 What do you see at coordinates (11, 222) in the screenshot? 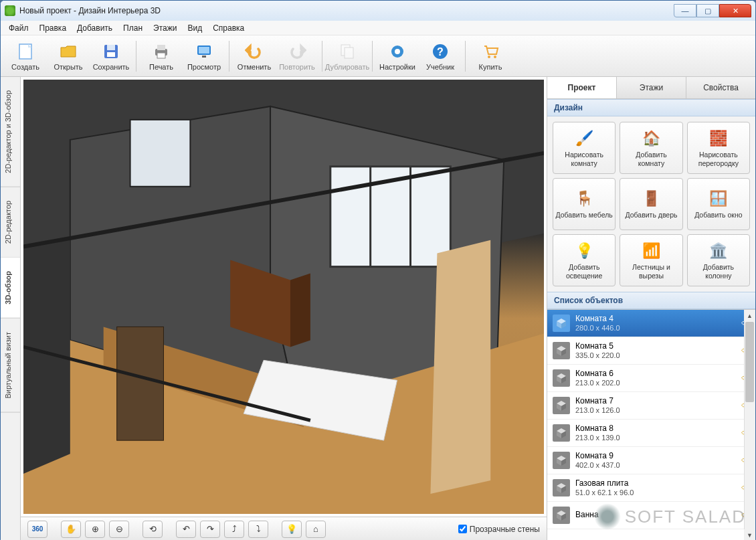
I see `left-tab-2d: 2D-редактор` at bounding box center [11, 222].